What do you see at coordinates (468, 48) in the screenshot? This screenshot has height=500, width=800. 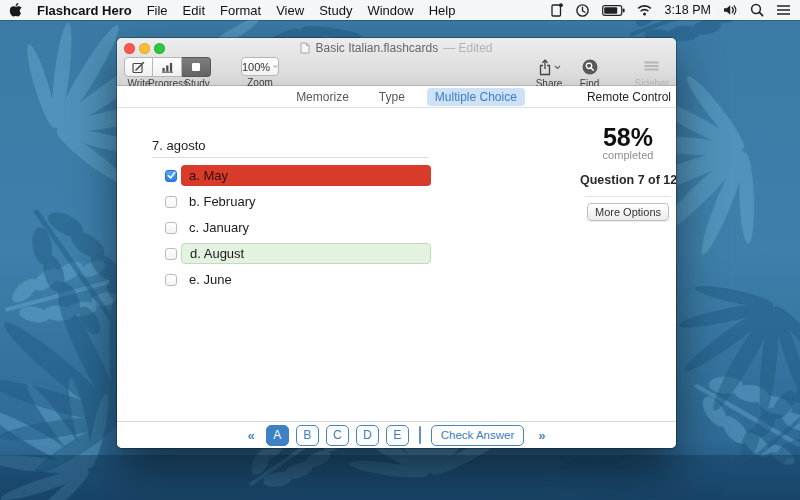 I see `window-edited-label: — Edited` at bounding box center [468, 48].